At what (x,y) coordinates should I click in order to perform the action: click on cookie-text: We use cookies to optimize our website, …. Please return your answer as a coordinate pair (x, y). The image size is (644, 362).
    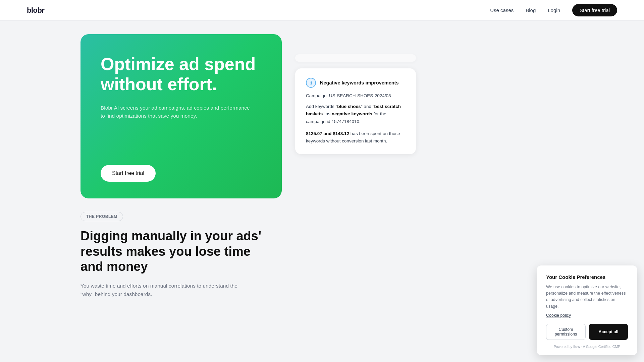
    Looking at the image, I should click on (587, 297).